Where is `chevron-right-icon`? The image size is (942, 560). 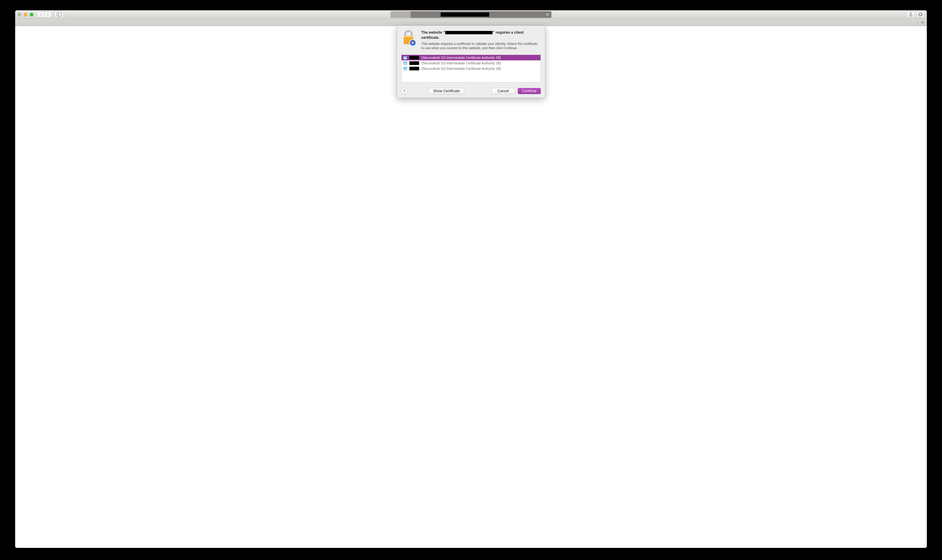
chevron-right-icon is located at coordinates (48, 15).